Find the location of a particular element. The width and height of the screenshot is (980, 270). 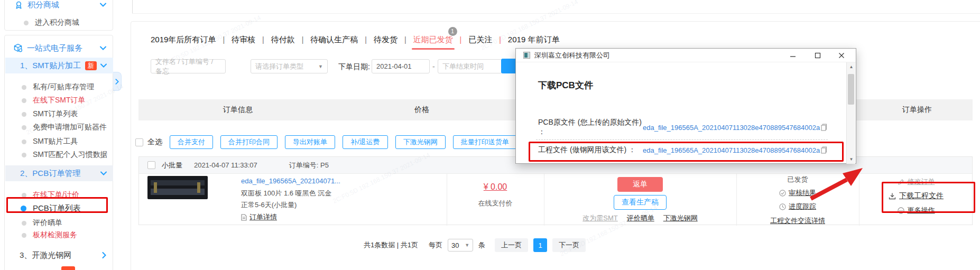

engineering-file-link: eda_file_196565A_20210407113028e47088954… is located at coordinates (732, 150).